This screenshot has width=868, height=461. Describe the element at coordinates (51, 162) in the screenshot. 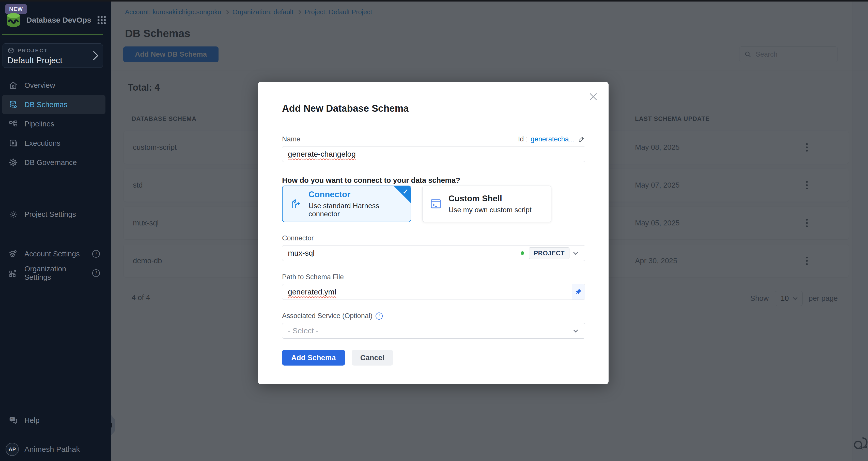

I see `sidebar-item-label: DB Governance` at that location.